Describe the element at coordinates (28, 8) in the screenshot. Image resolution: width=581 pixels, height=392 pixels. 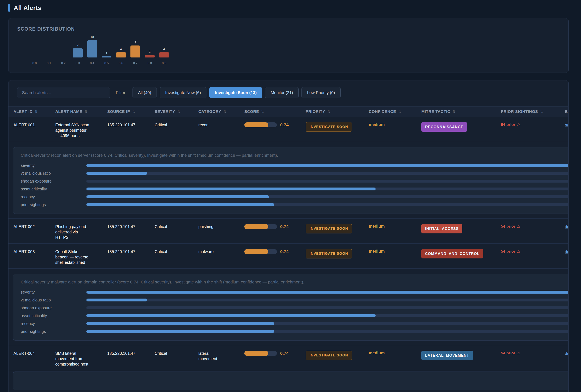
I see `page-title: All Alerts` at that location.